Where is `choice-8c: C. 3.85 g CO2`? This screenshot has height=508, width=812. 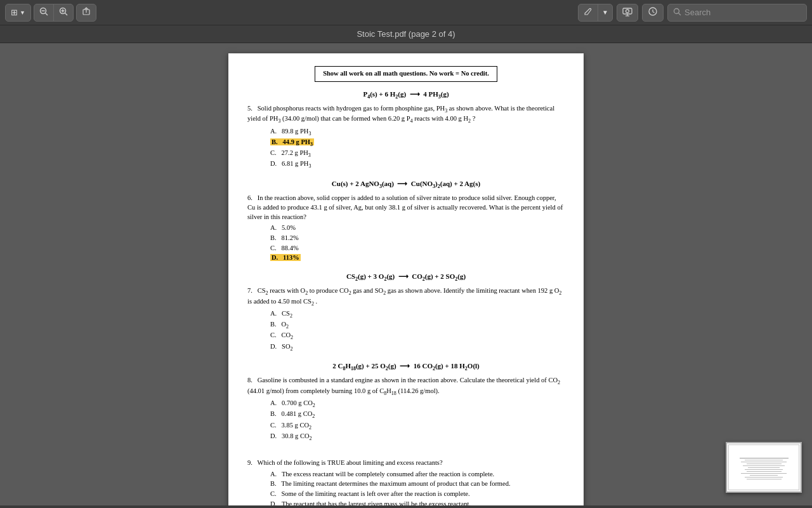
choice-8c: C. 3.85 g CO2 is located at coordinates (417, 426).